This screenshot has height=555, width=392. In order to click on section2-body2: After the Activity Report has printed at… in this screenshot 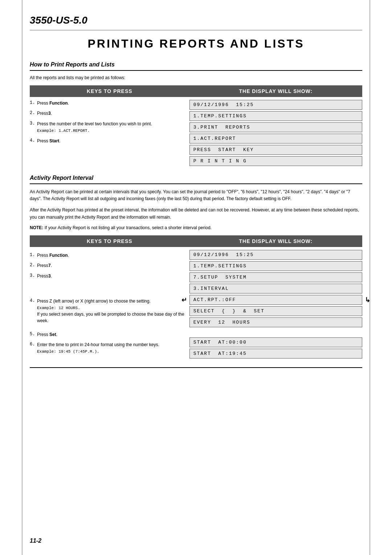, I will do `click(196, 214)`.